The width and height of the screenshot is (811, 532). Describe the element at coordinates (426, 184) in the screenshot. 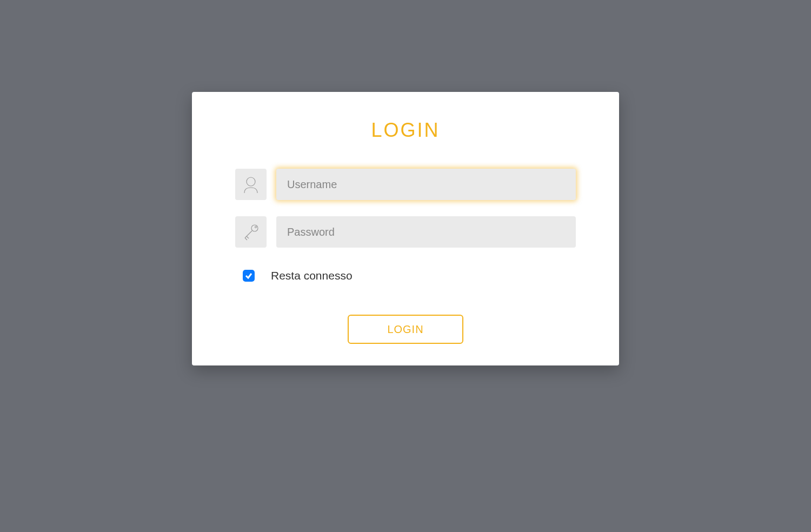

I see `username-input` at that location.